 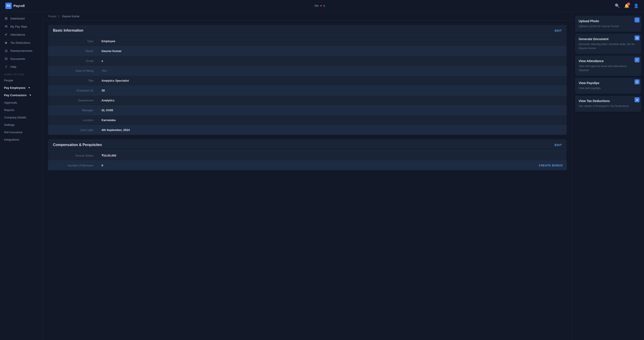 I want to click on basic-info-title: Basic Information, so click(x=68, y=30).